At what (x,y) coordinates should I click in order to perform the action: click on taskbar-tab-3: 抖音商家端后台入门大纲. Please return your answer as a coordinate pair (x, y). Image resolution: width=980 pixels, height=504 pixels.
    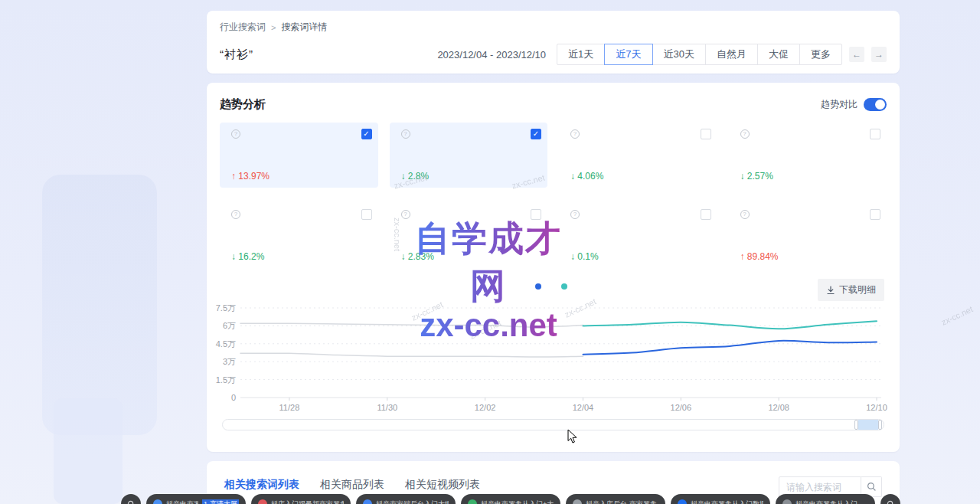
    Looking at the image, I should click on (406, 499).